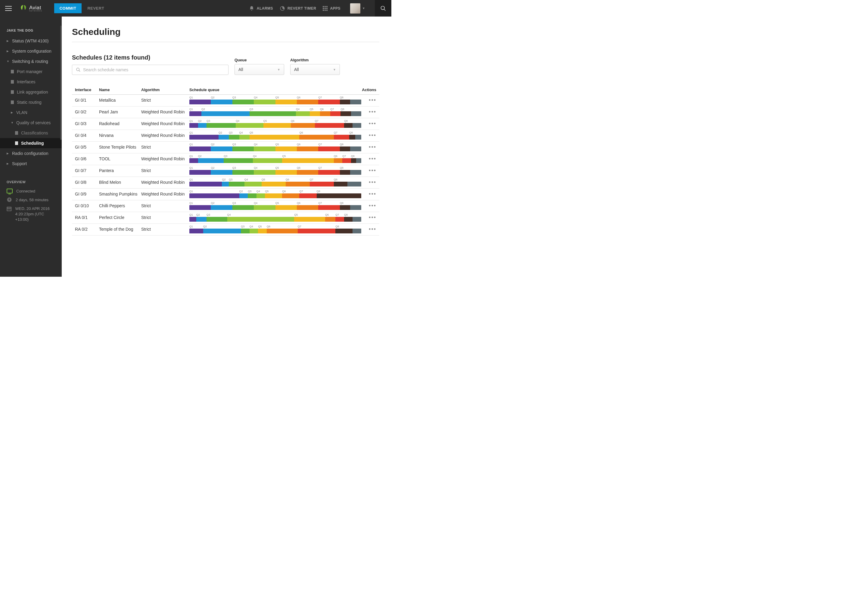  What do you see at coordinates (87, 218) in the screenshot?
I see `cell-interface: RA 0/1` at bounding box center [87, 218].